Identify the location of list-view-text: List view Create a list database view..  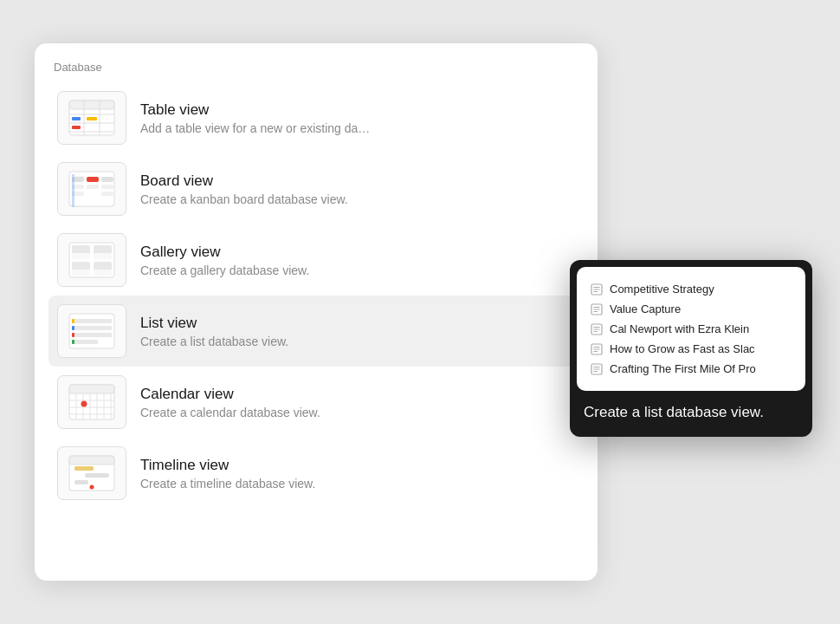
(215, 331).